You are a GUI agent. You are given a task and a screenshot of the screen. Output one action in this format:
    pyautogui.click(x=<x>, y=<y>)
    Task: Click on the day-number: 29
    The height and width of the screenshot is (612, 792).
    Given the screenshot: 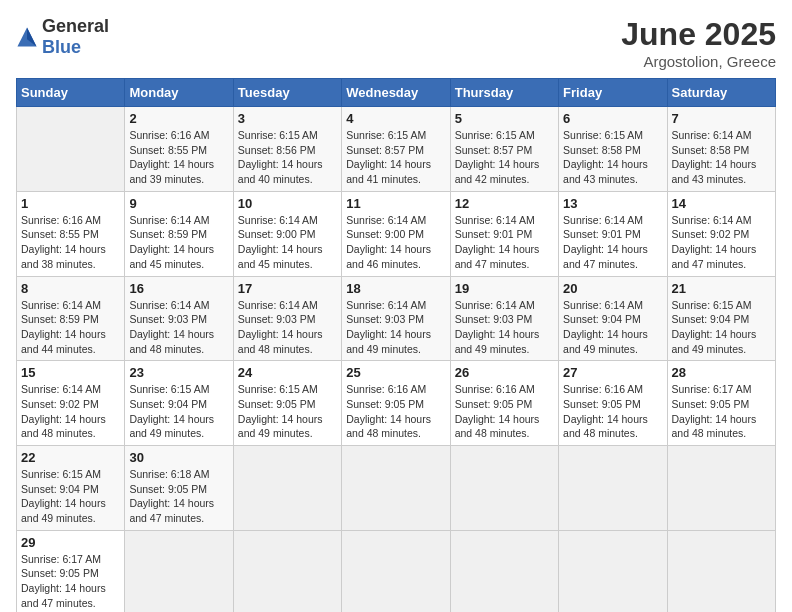 What is the action you would take?
    pyautogui.click(x=70, y=542)
    